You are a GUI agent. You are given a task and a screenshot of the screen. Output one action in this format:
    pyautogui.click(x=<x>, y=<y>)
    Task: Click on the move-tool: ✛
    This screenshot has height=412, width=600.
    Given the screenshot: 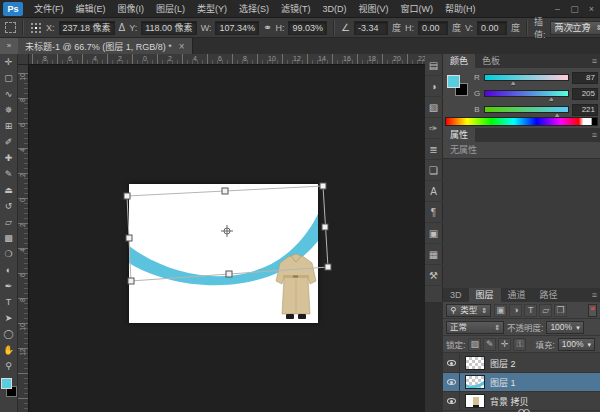 What is the action you would take?
    pyautogui.click(x=9, y=62)
    